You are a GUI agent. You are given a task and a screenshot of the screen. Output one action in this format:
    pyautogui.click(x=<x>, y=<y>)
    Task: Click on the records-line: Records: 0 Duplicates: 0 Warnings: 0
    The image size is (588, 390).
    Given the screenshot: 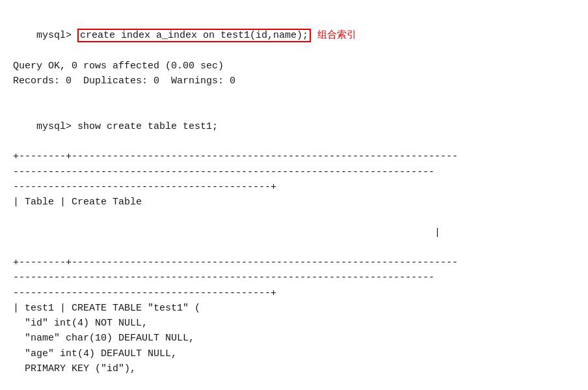 What is the action you would take?
    pyautogui.click(x=294, y=81)
    